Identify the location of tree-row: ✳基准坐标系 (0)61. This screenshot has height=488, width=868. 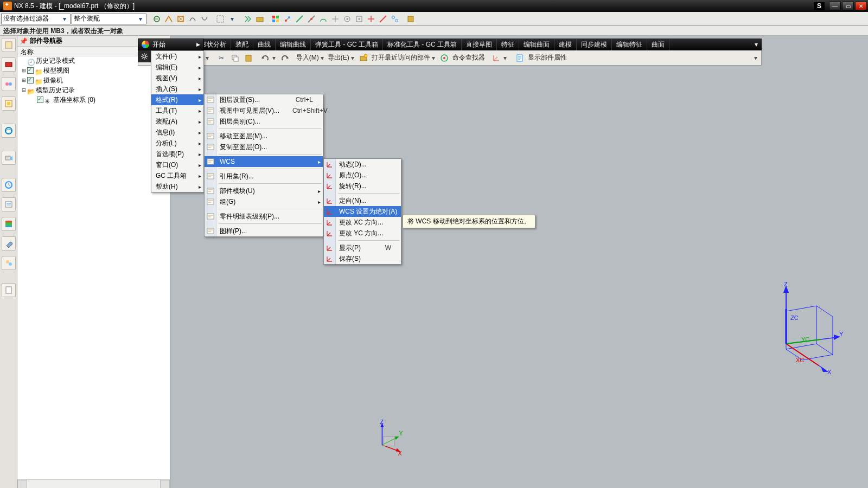
(93, 100).